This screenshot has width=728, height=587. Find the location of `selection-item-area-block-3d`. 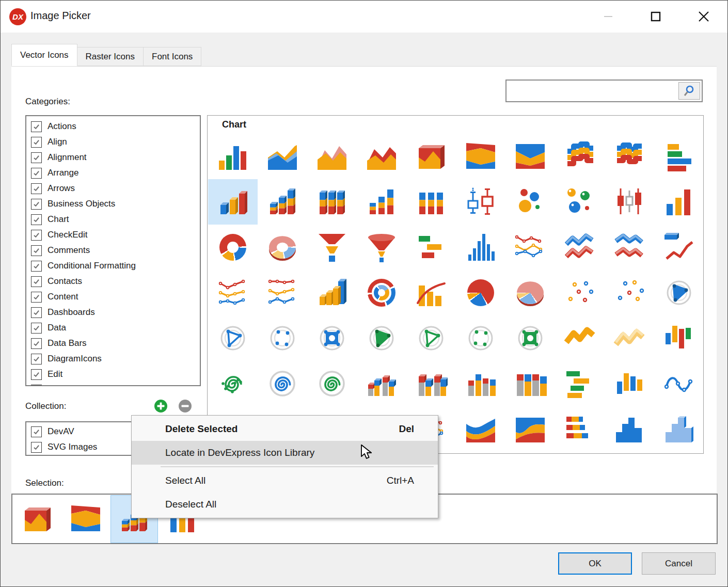

selection-item-area-block-3d is located at coordinates (37, 519).